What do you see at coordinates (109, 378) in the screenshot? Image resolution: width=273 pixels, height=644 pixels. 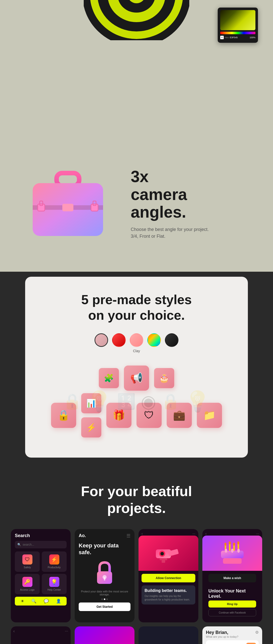 I see `clay-icon-puzzle: 🧩` at bounding box center [109, 378].